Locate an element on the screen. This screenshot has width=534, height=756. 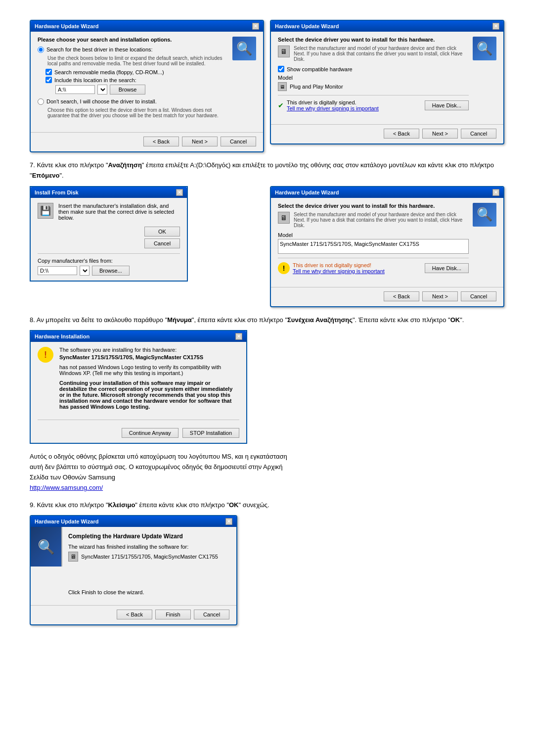
step8-note-line3: Σελίδα των Οθονών Samsung is located at coordinates (267, 478).